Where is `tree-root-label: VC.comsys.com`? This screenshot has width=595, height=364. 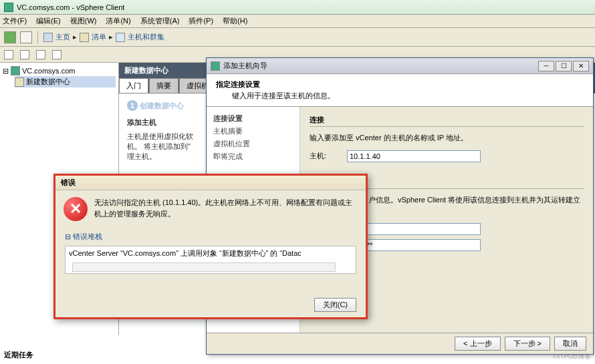
tree-root-label: VC.comsys.com is located at coordinates (48, 71).